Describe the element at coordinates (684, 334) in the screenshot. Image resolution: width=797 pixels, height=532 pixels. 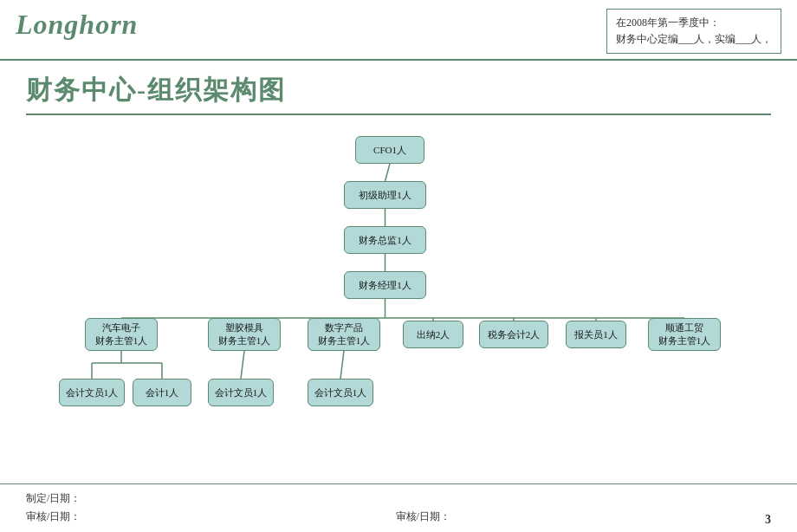
I see `org-node-shuntong: 顺通工贸财务主管1人` at that location.